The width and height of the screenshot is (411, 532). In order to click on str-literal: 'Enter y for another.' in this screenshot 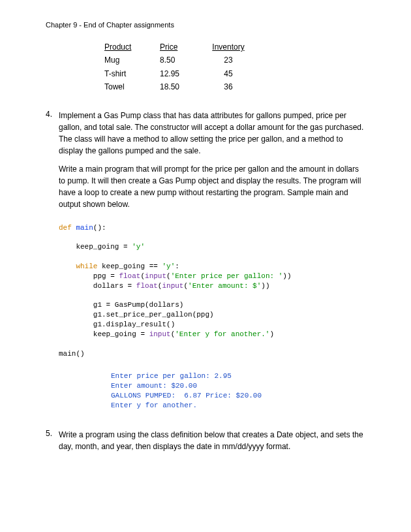, I will do `click(222, 334)`.